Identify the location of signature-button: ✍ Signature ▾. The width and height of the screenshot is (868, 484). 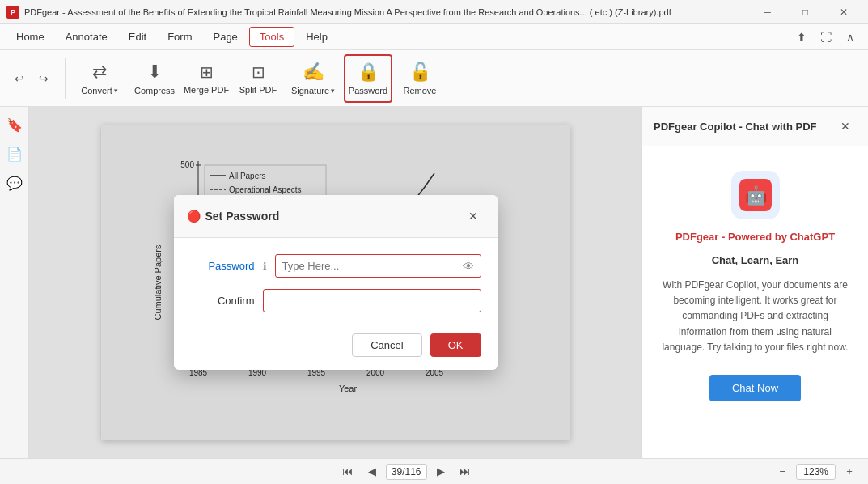
(313, 79).